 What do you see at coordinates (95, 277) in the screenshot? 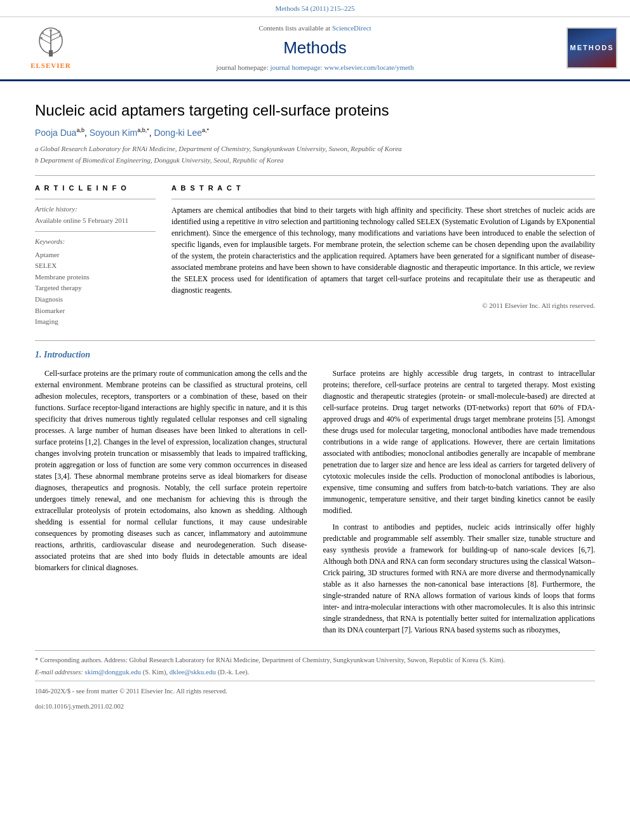
I see `keyword-membrane: Membrane proteins` at bounding box center [95, 277].